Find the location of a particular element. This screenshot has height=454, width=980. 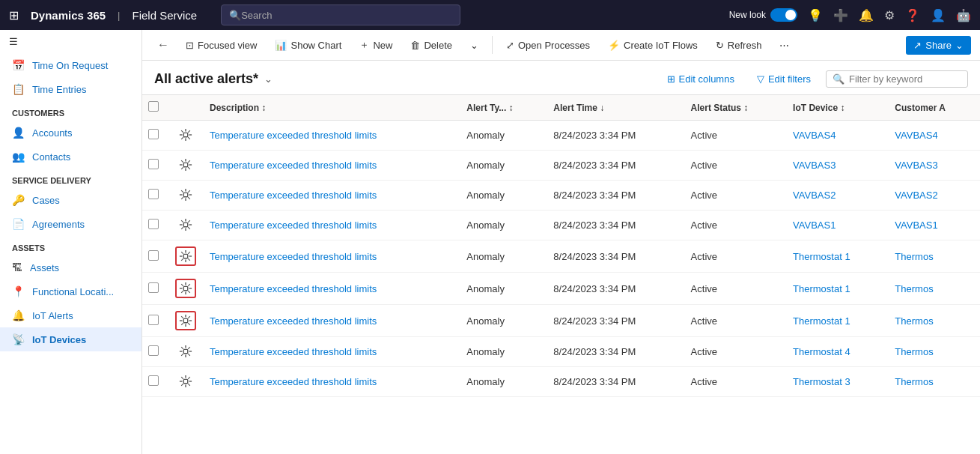

sidebar-item-contacts: 👥 Contacts is located at coordinates (70, 157).